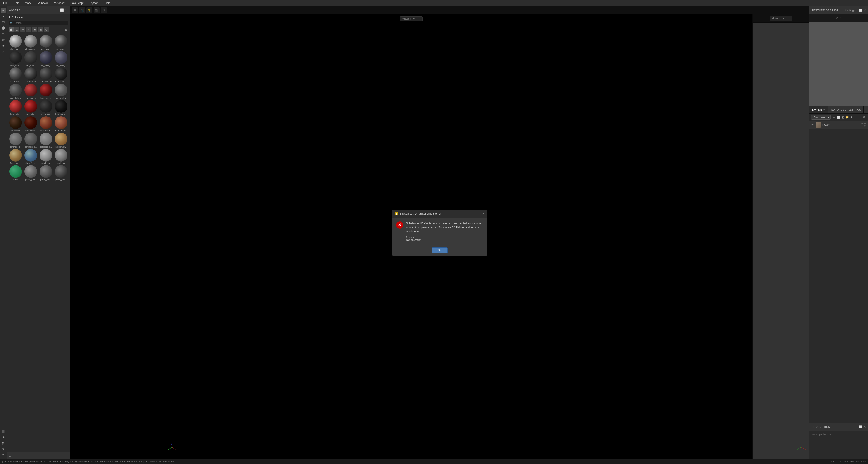 Image resolution: width=868 pixels, height=464 pixels. I want to click on filter-alpha-btn: α, so click(29, 30).